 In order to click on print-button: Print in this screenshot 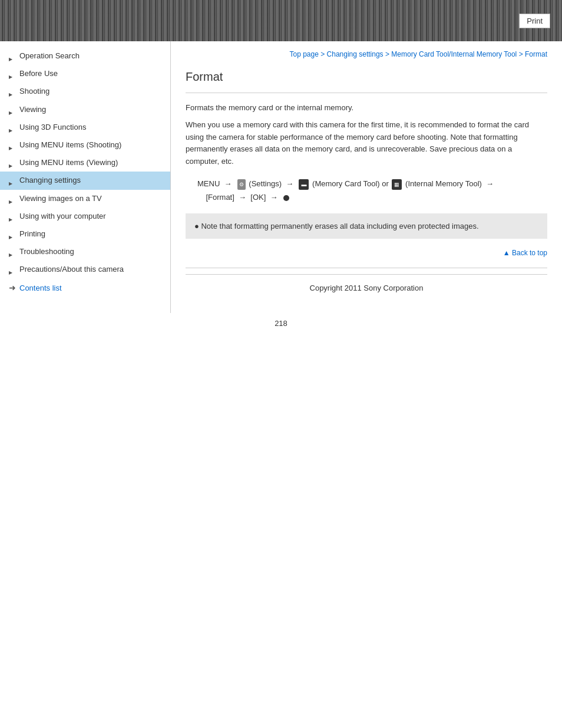, I will do `click(535, 21)`.